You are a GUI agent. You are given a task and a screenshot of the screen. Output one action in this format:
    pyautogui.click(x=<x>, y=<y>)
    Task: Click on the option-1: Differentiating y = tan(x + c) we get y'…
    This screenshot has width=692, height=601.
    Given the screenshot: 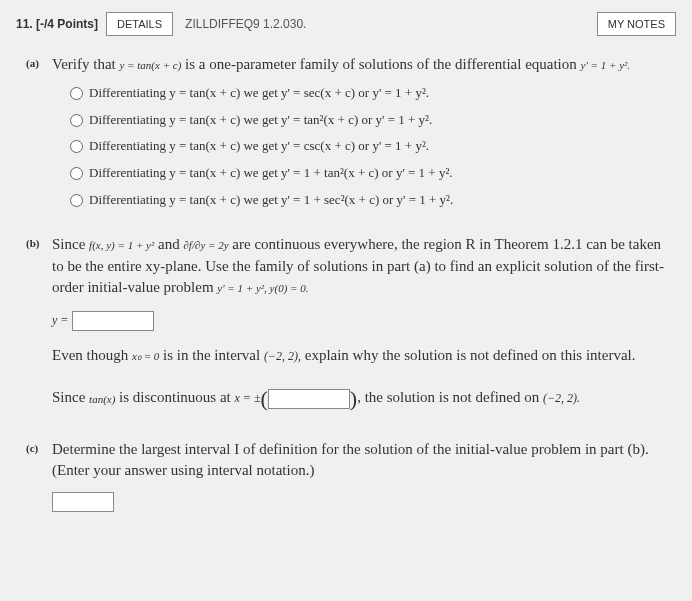 What is the action you would take?
    pyautogui.click(x=368, y=94)
    